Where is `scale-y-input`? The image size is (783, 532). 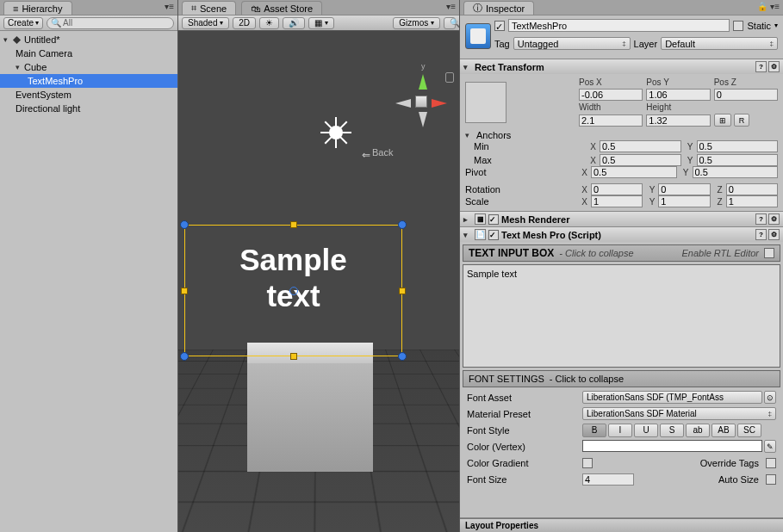
scale-y-input is located at coordinates (684, 201).